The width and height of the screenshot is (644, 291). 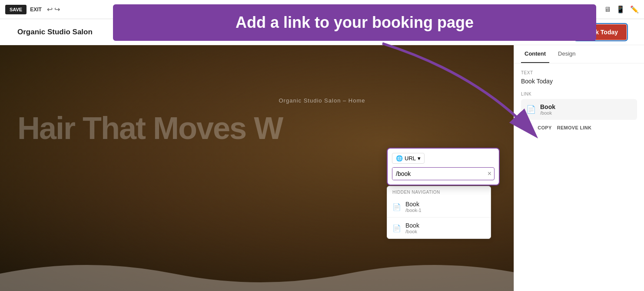 What do you see at coordinates (443, 174) in the screenshot?
I see `url-input-row: ×` at bounding box center [443, 174].